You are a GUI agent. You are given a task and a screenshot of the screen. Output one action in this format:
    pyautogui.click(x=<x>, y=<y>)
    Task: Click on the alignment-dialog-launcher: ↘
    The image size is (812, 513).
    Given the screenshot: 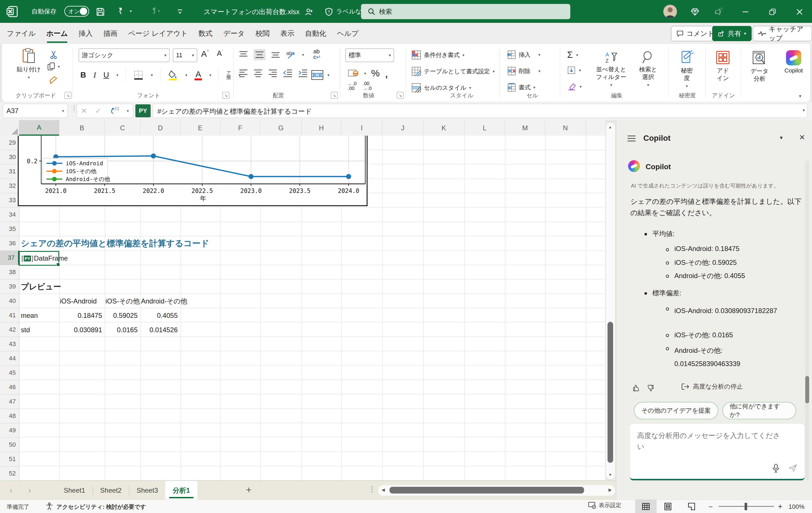 What is the action you would take?
    pyautogui.click(x=334, y=95)
    